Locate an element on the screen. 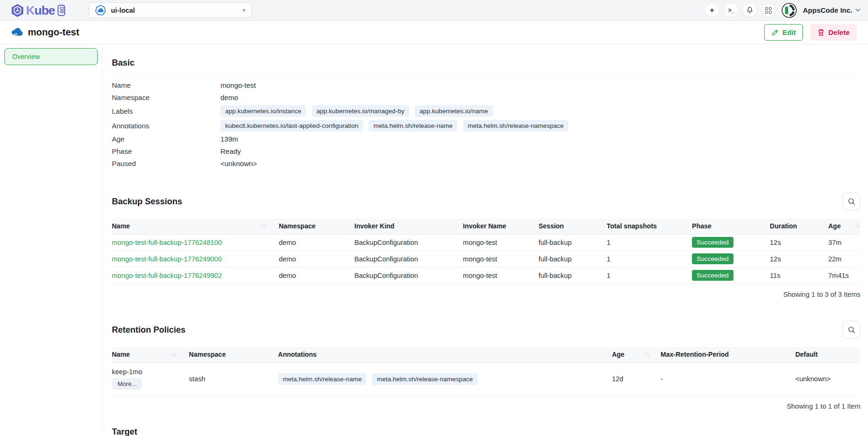 The height and width of the screenshot is (436, 868). org-menu: AppsCode Inc. is located at coordinates (832, 10).